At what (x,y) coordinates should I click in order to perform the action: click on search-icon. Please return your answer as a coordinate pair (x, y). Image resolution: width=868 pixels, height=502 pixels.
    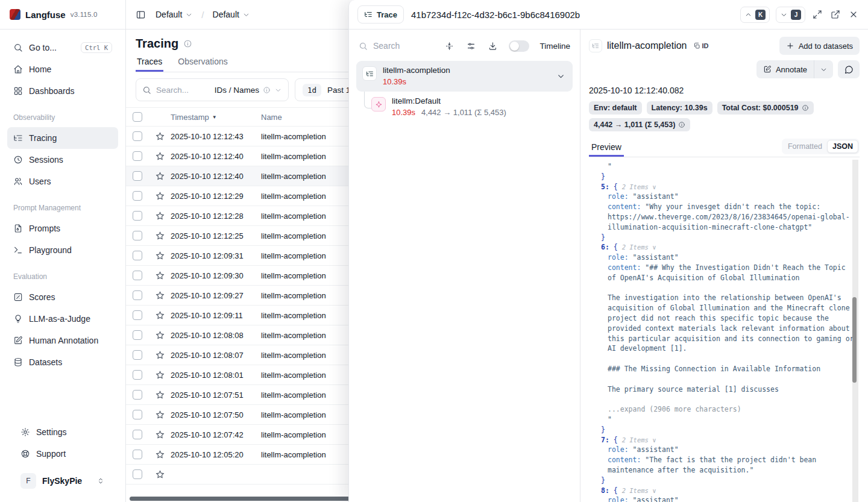
    Looking at the image, I should click on (363, 46).